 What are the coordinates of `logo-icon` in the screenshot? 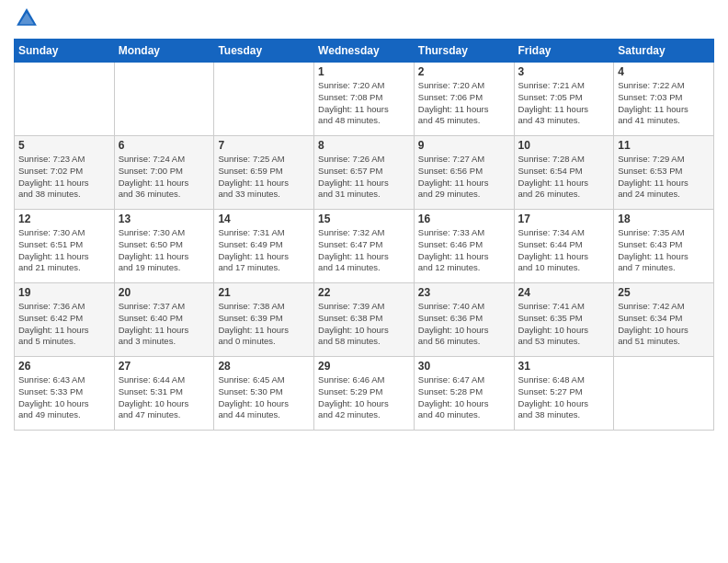 It's located at (27, 18).